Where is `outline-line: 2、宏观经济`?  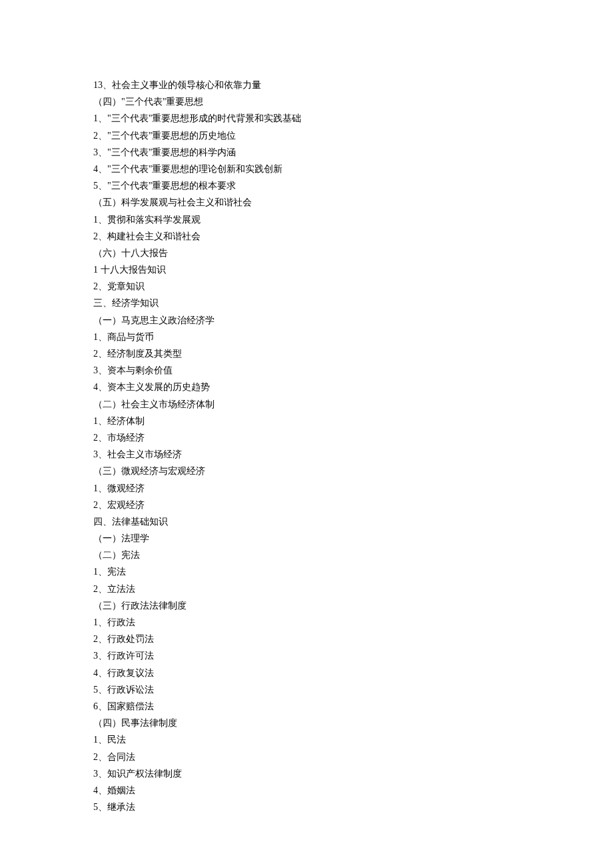
outline-line: 2、宏观经济 is located at coordinates (306, 505).